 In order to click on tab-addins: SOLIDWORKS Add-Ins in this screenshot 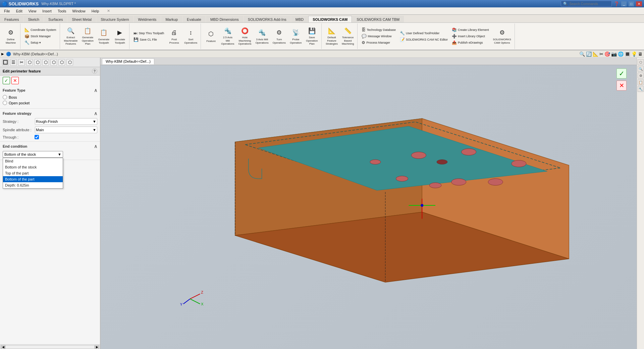, I will do `click(267, 19)`.